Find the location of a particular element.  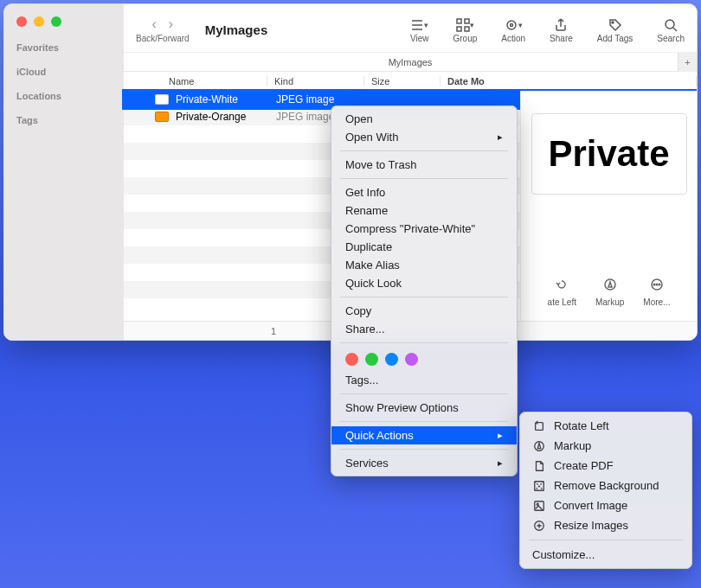

menu-make-alias: Make Alias is located at coordinates (424, 265).